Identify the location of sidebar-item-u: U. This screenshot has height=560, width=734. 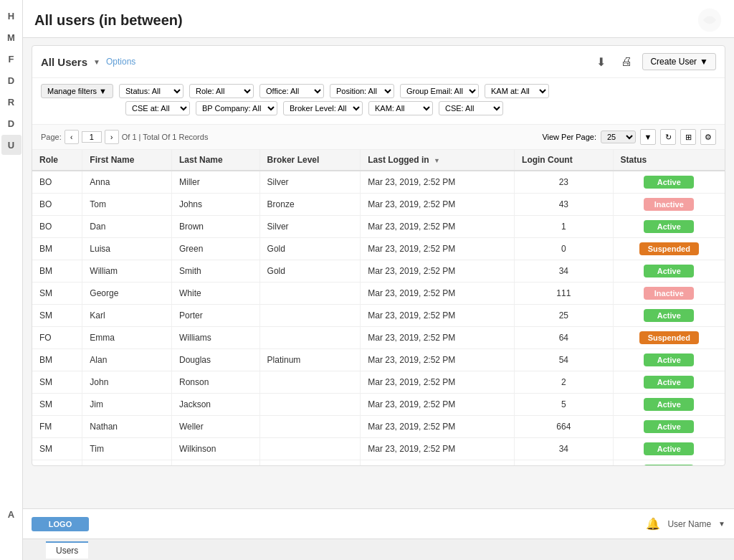
(11, 145).